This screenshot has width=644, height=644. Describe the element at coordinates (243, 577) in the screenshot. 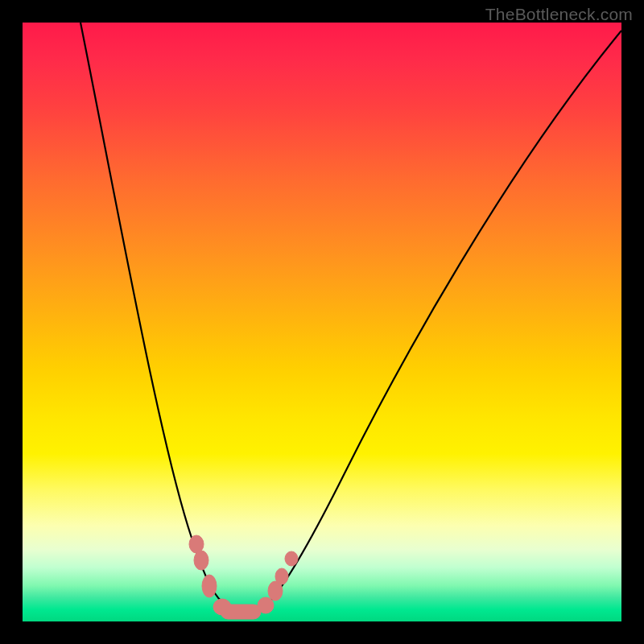

I see `data-markers` at that location.